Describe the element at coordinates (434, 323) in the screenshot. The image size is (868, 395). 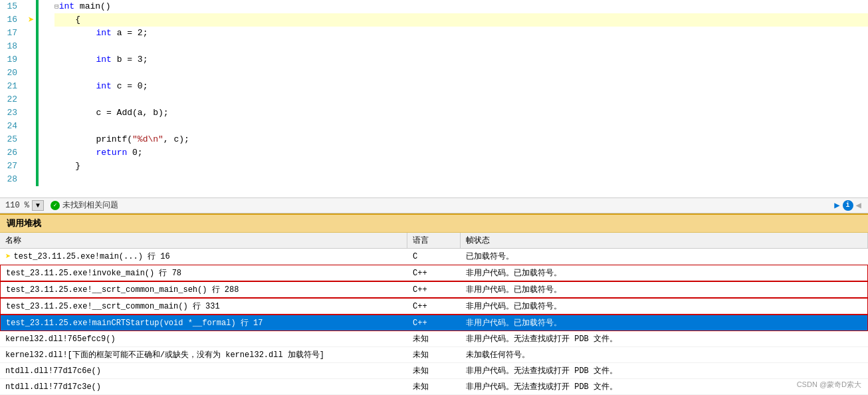
I see `table-row: test_23.11.25.exe!mainCRTStartup(void *_…` at that location.